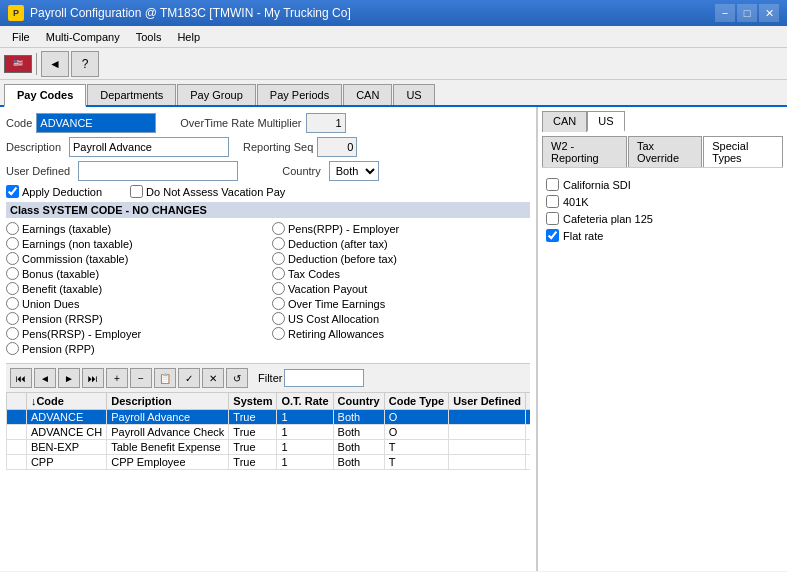  I want to click on radio-retiring-allowances: Retiring Allowances, so click(401, 334).